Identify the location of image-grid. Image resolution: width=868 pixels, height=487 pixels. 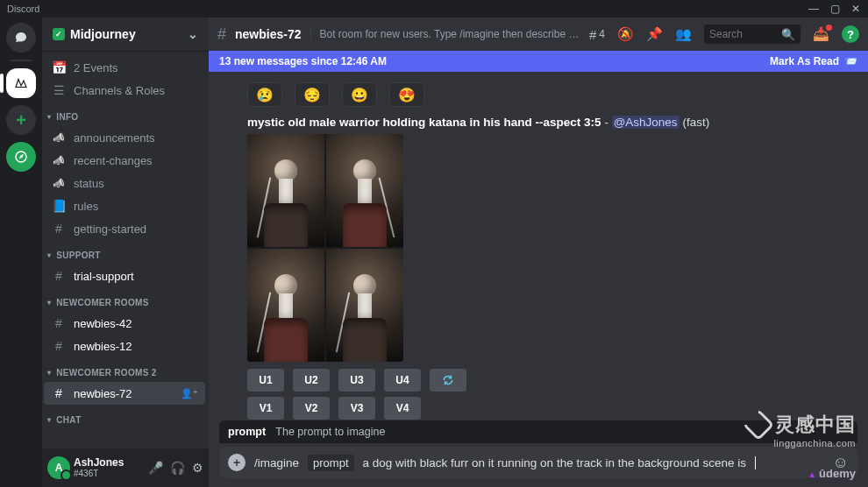
(325, 248).